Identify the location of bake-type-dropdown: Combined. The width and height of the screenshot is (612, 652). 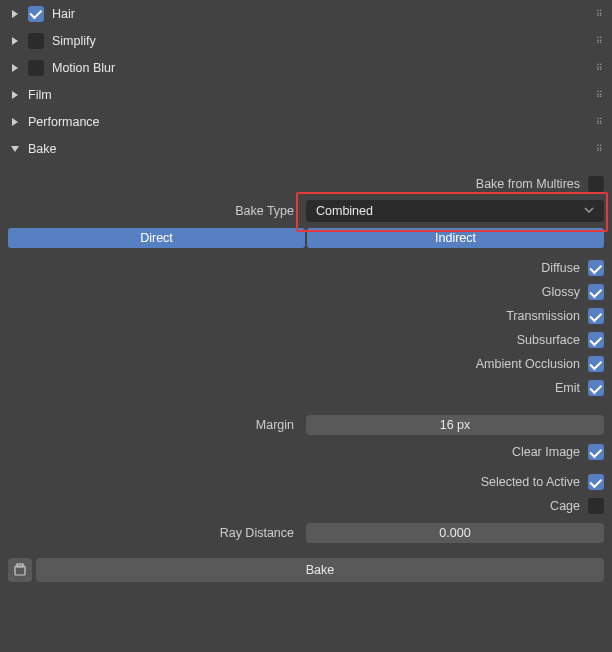
(455, 211).